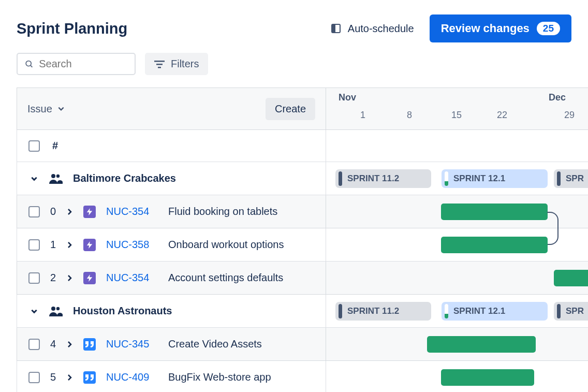 The height and width of the screenshot is (392, 588). Describe the element at coordinates (373, 29) in the screenshot. I see `auto-schedule-toggle: Auto-schedule` at that location.